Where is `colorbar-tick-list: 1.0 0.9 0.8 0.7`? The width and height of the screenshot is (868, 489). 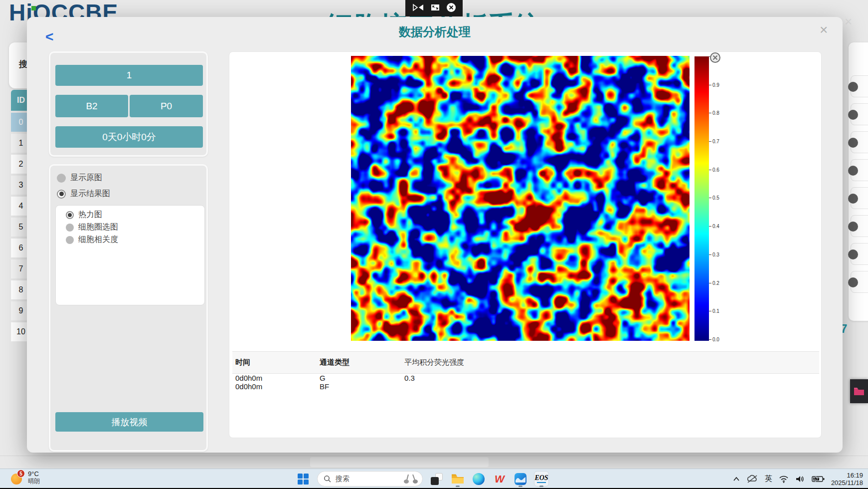 colorbar-tick-list: 1.0 0.9 0.8 0.7 is located at coordinates (714, 198).